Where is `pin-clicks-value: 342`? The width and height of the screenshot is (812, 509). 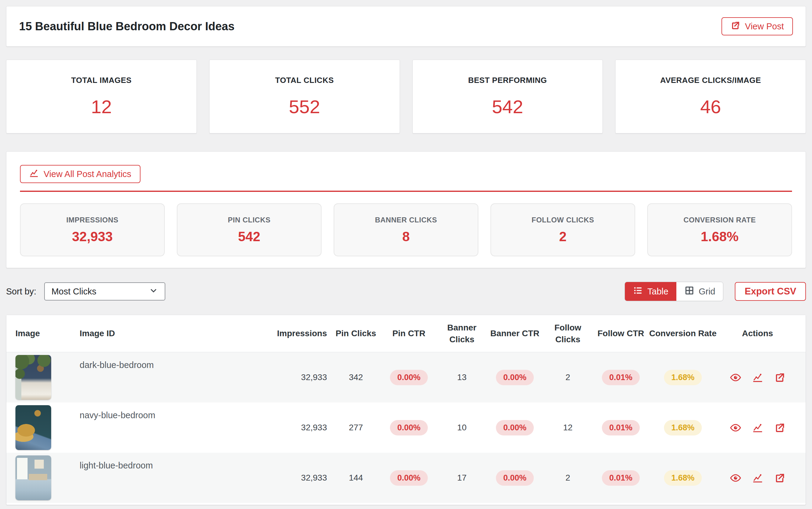
pin-clicks-value: 342 is located at coordinates (356, 377).